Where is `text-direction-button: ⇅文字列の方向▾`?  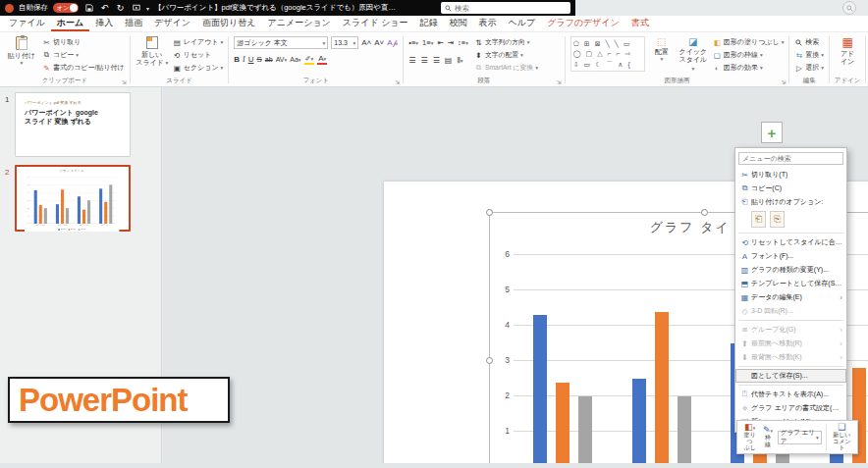 text-direction-button: ⇅文字列の方向▾ is located at coordinates (507, 42).